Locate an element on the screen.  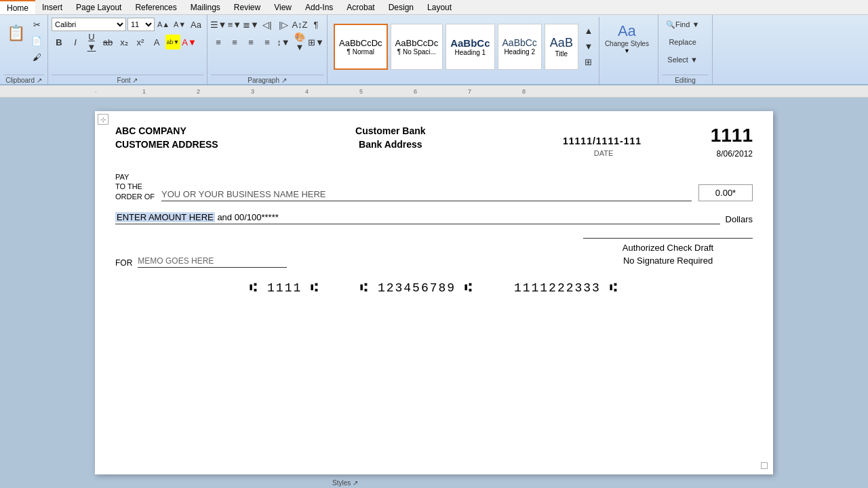
align-row: ≡ ≡ ≡ ≡ ↕▼ 🎨▼ ⊞▼ is located at coordinates (267, 42).